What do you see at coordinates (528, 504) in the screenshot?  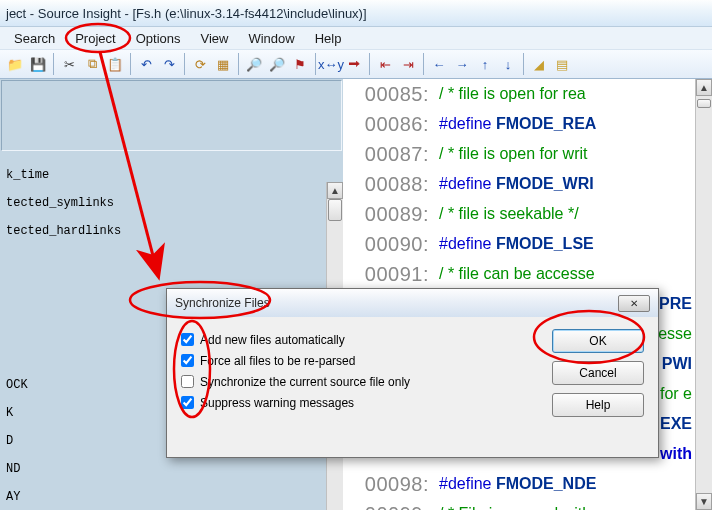 I see `code-line: 00099:/ * File is opened with` at bounding box center [528, 504].